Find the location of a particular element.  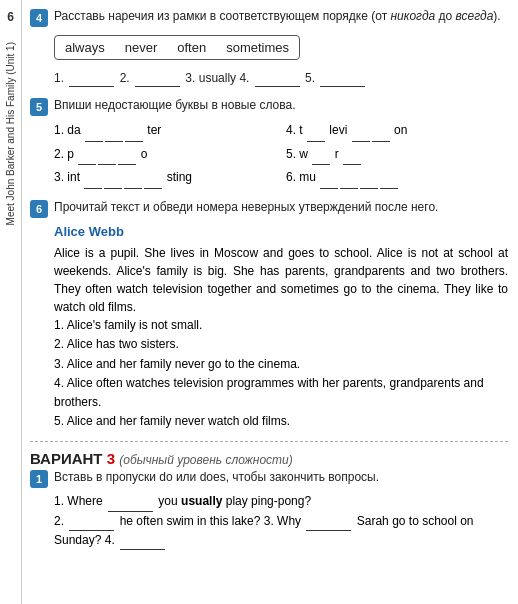

stmt-1: 1. Alice's family is not small. is located at coordinates (281, 326).